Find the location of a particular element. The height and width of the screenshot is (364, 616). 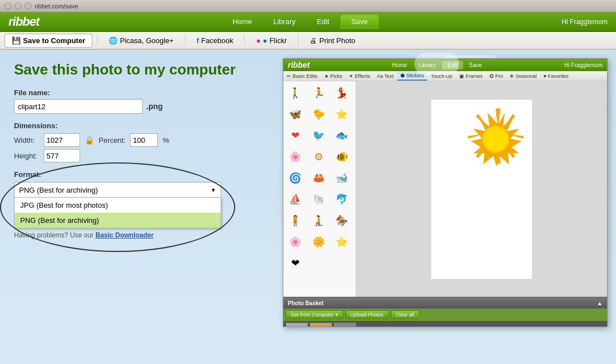

sticker-cell: 🌼 is located at coordinates (319, 242).